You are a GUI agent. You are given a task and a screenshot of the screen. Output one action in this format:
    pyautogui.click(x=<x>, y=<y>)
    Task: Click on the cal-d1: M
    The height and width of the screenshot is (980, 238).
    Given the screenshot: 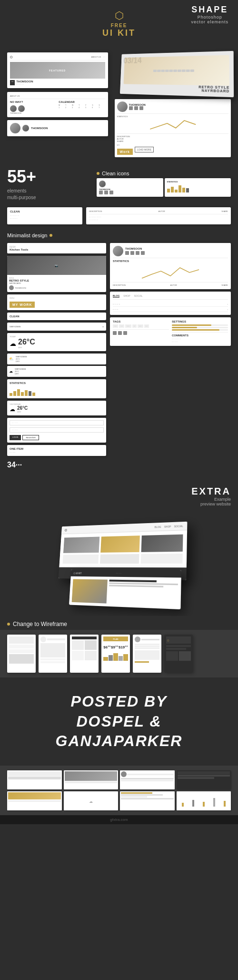 What is the action you would take?
    pyautogui.click(x=62, y=105)
    